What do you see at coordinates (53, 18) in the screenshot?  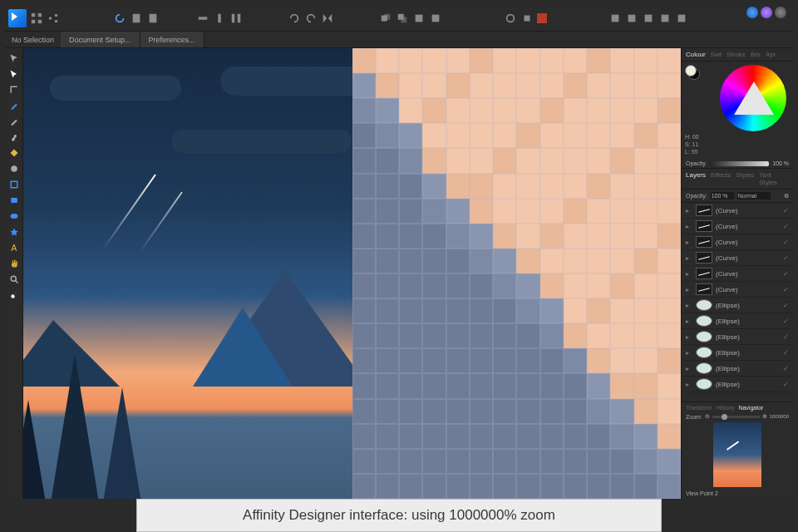 I see `share-icon` at bounding box center [53, 18].